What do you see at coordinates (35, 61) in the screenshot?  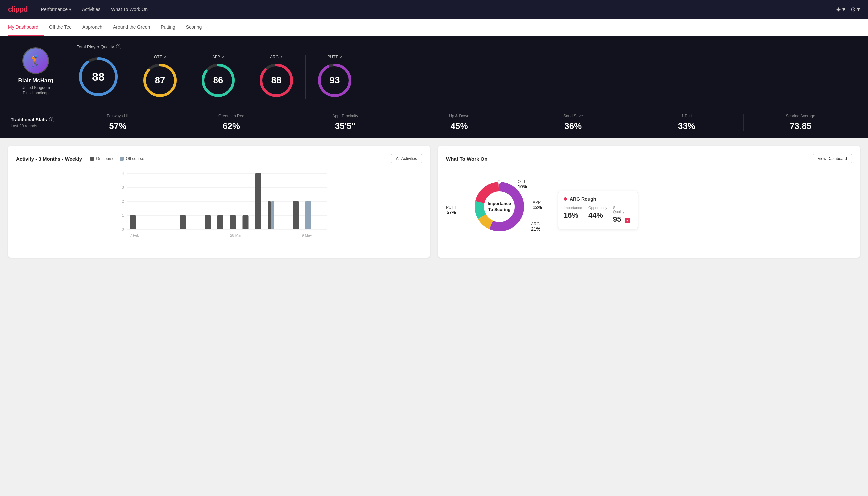 I see `avatar-image: 🏌️` at bounding box center [35, 61].